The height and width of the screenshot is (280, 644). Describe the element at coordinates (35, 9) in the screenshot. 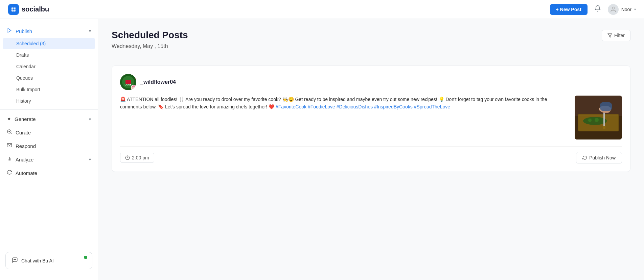

I see `logo-text: socialbu` at that location.